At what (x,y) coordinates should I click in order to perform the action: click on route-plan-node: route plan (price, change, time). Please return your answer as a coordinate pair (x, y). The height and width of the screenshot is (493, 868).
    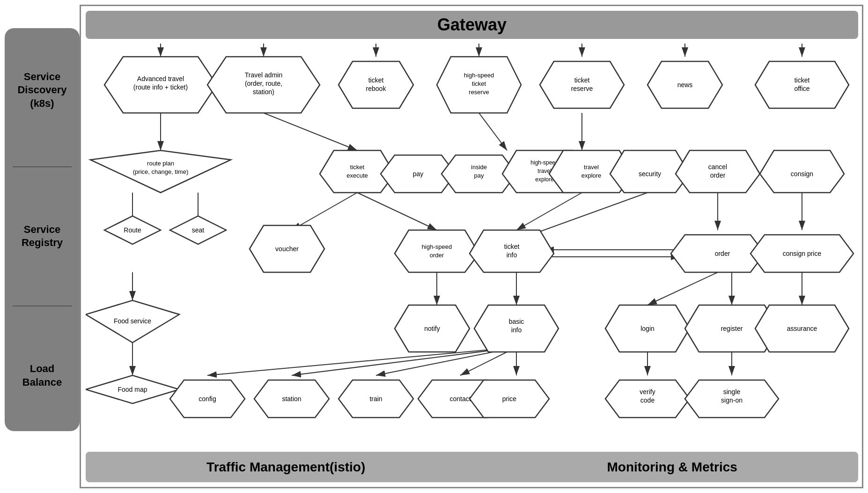
    Looking at the image, I should click on (161, 172).